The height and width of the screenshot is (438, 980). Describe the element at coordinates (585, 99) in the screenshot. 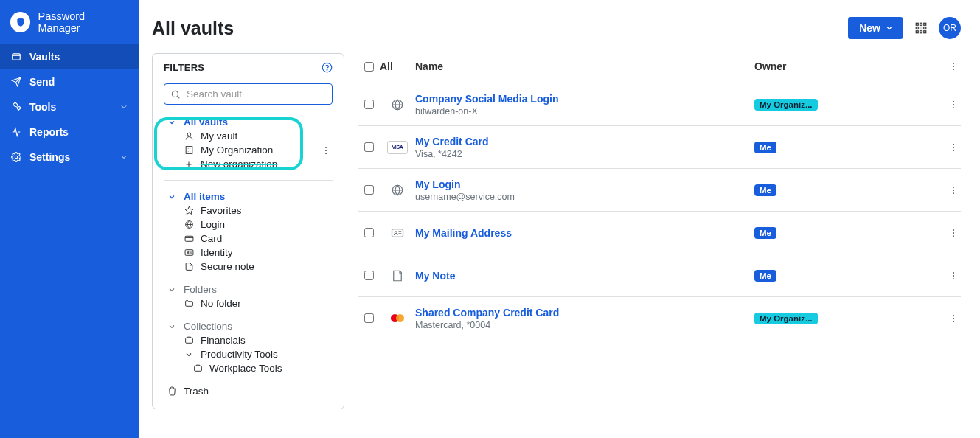

I see `item-link: Company Social Media Login` at that location.